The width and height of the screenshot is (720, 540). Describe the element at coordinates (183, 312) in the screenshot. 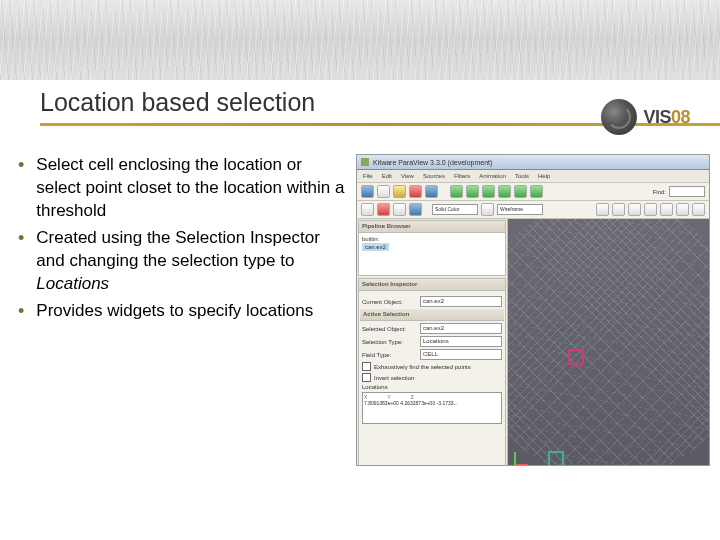

I see `bullet-item: • Provides widgets to specify locations` at that location.